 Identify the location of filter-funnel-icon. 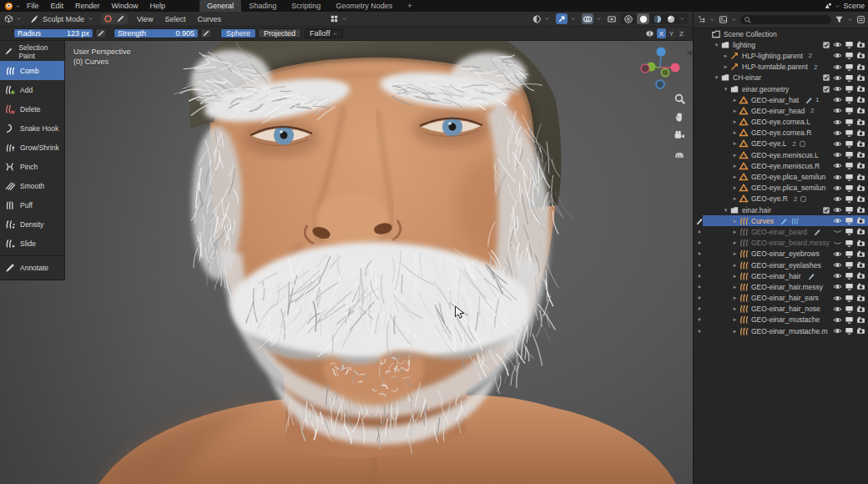
(840, 20).